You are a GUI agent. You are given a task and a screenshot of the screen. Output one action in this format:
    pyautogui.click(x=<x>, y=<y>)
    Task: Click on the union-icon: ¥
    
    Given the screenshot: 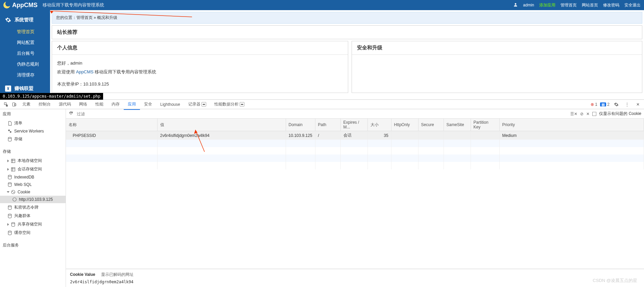 What is the action you would take?
    pyautogui.click(x=8, y=89)
    